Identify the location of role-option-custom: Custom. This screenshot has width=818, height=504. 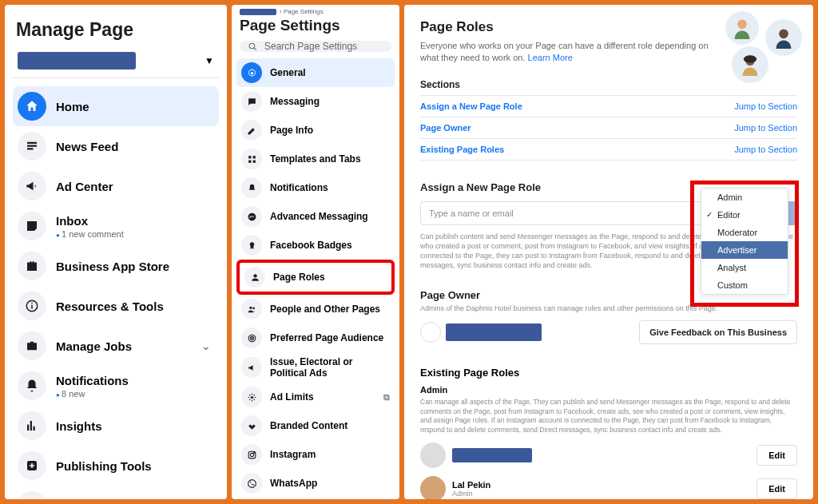
(745, 285).